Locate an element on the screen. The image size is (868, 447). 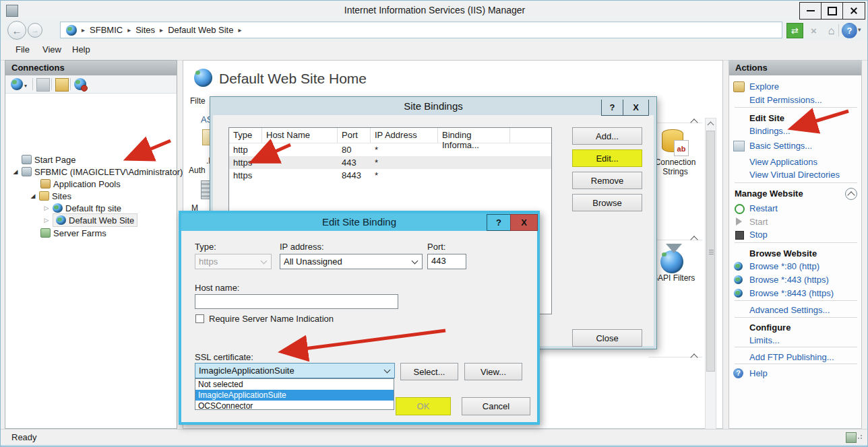
connection-caret-icon: ▾ is located at coordinates (26, 86).